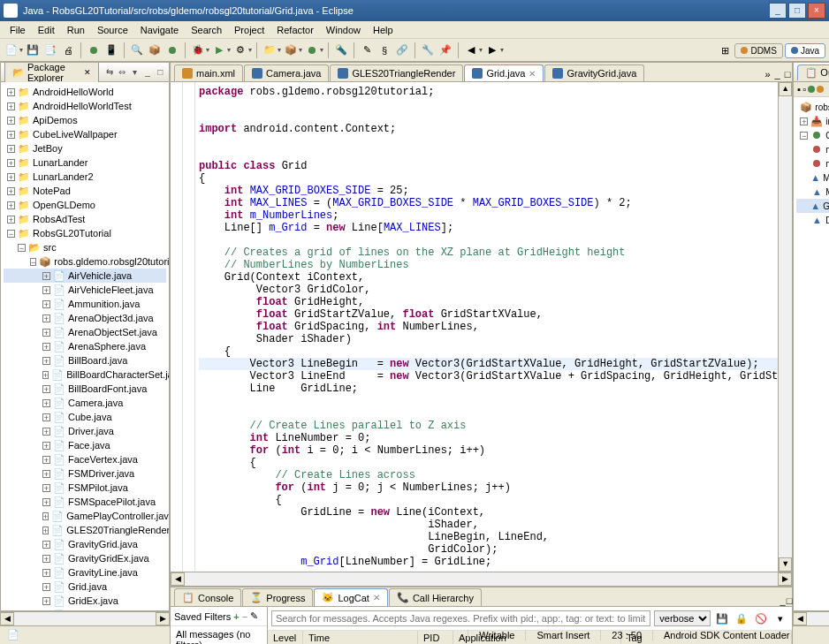 This screenshot has height=644, width=829. Describe the element at coordinates (722, 618) in the screenshot. I see `save-log-button: 💾` at that location.